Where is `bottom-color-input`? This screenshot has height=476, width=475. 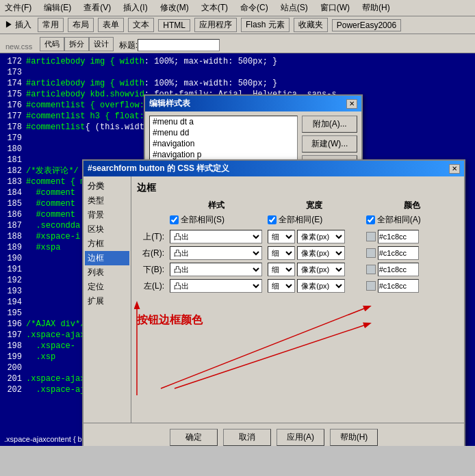
bottom-color-input is located at coordinates (398, 269).